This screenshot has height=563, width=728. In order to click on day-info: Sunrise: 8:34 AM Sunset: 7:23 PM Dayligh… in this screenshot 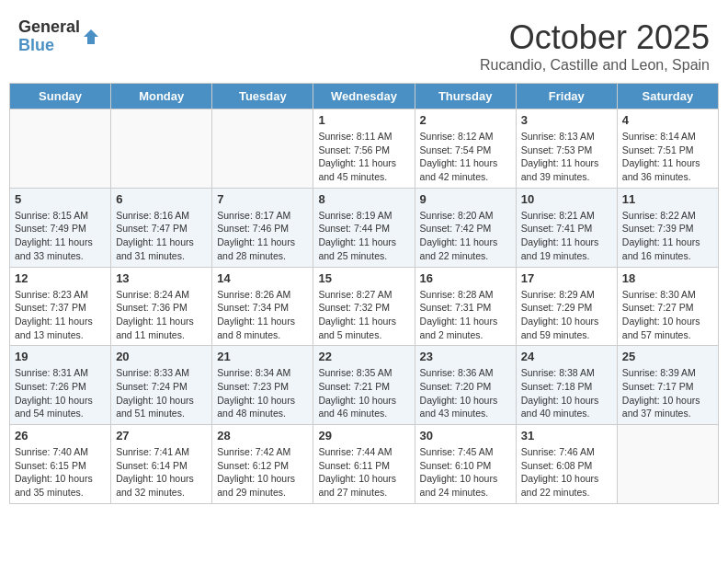, I will do `click(263, 394)`.